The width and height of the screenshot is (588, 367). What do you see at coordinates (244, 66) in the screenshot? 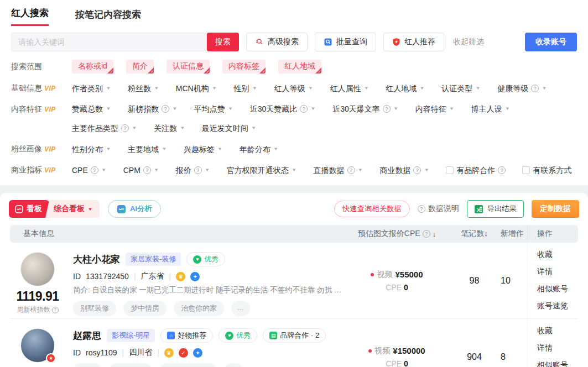
I see `scope-tag-content-tag: 内容标签✓` at bounding box center [244, 66].